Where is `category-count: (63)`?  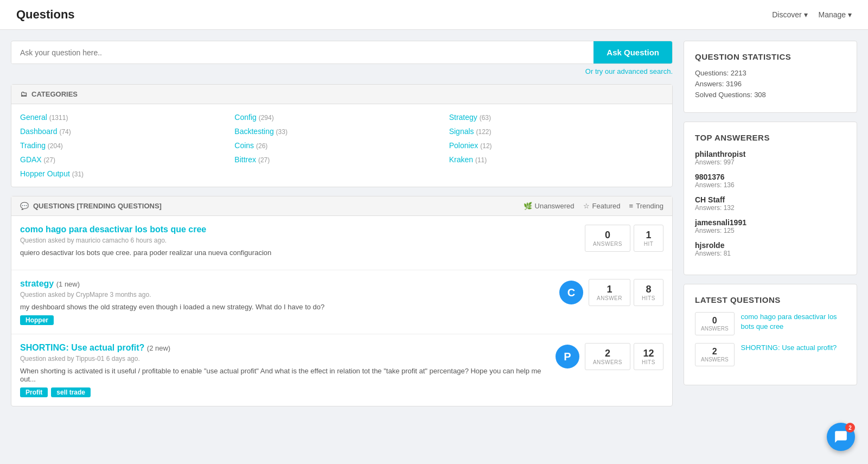 category-count: (63) is located at coordinates (485, 118).